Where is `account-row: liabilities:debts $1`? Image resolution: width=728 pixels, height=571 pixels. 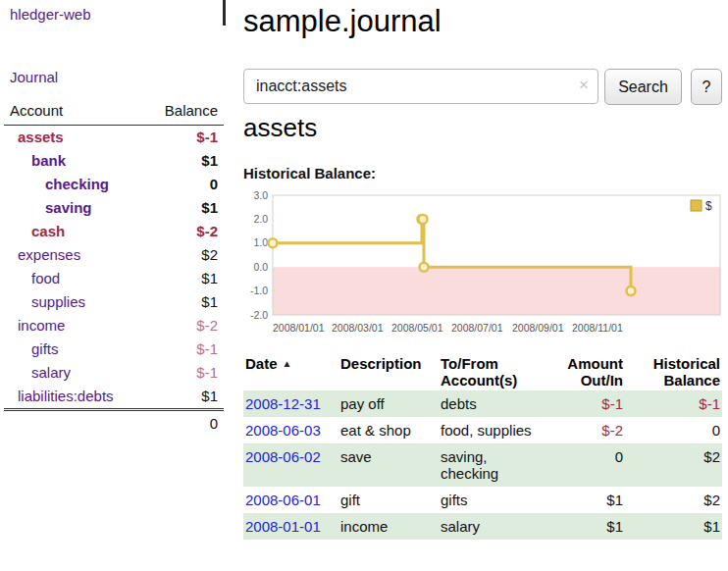
account-row: liabilities:debts $1 is located at coordinates (114, 396).